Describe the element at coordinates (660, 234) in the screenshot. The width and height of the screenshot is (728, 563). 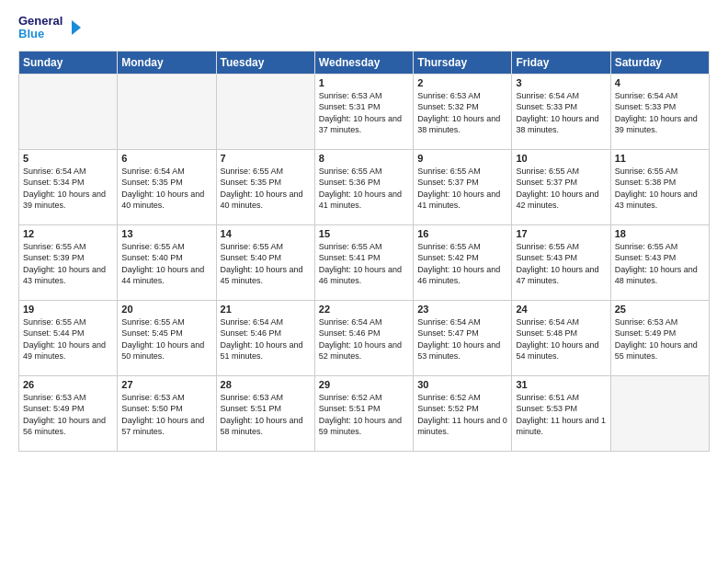
I see `day-number: 18` at that location.